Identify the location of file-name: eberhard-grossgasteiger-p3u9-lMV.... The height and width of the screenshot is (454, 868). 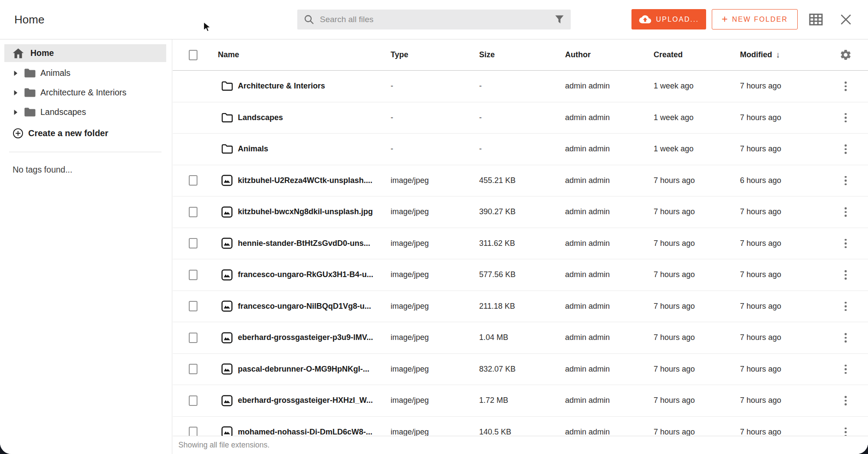
(306, 337).